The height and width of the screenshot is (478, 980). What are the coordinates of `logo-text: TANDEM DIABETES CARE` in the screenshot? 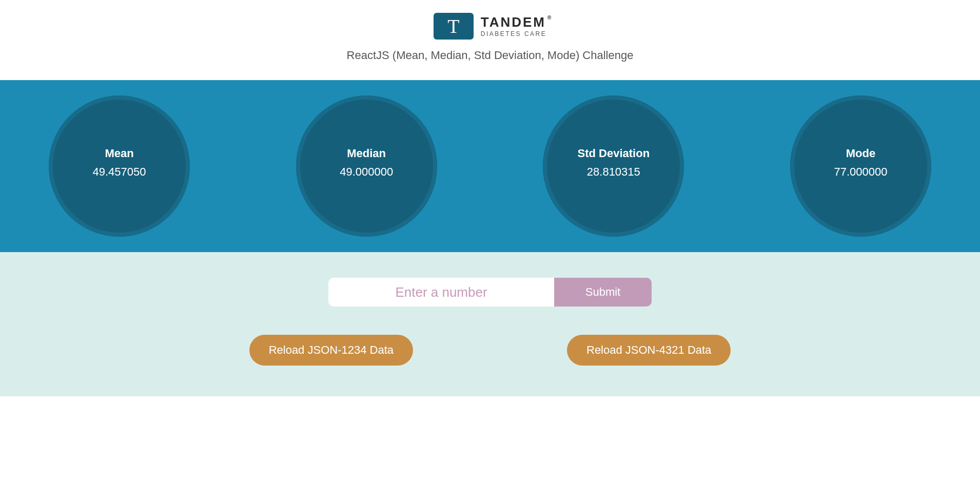 It's located at (514, 26).